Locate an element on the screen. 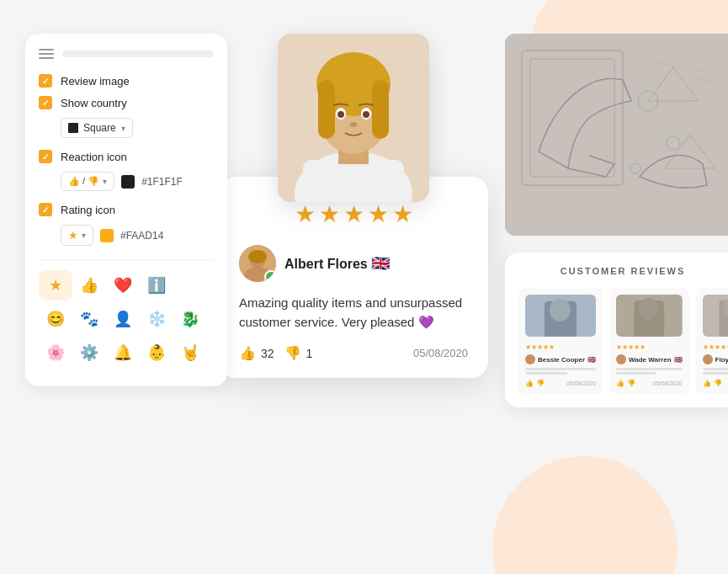 The height and width of the screenshot is (574, 728). reviewer-name-container: Albert Flores 🇬🇧 is located at coordinates (337, 263).